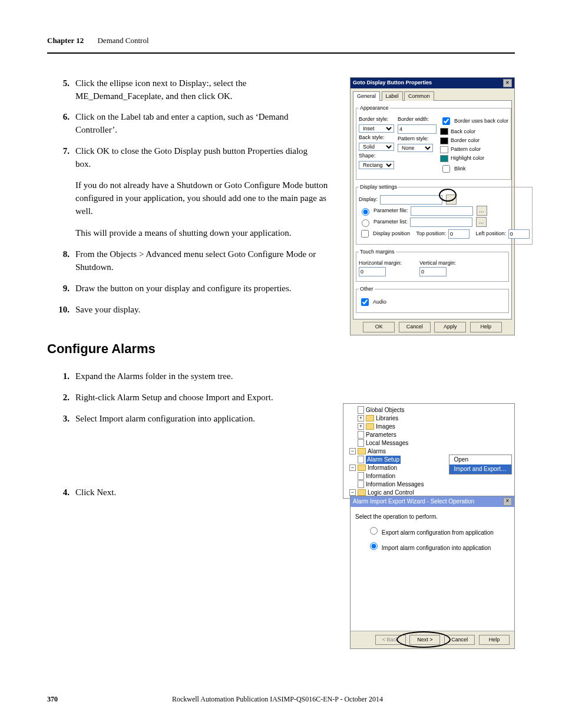  Describe the element at coordinates (368, 156) in the screenshot. I see `shape-label: Shape:` at that location.